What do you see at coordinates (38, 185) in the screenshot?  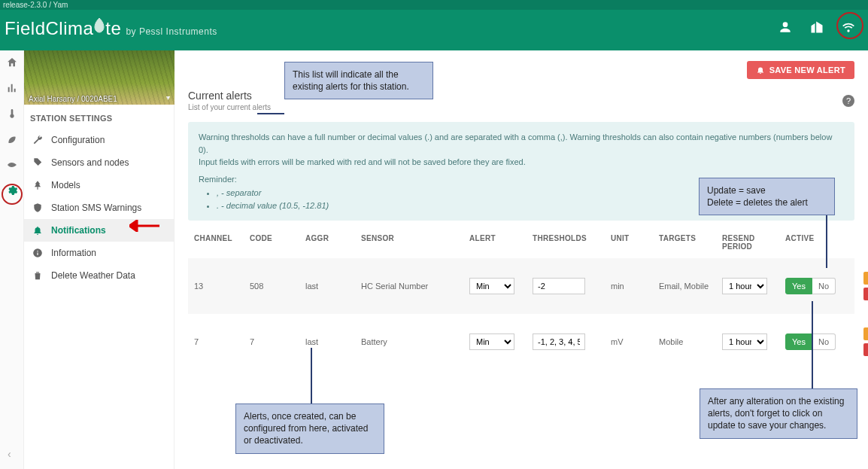 I see `tree-icon` at bounding box center [38, 185].